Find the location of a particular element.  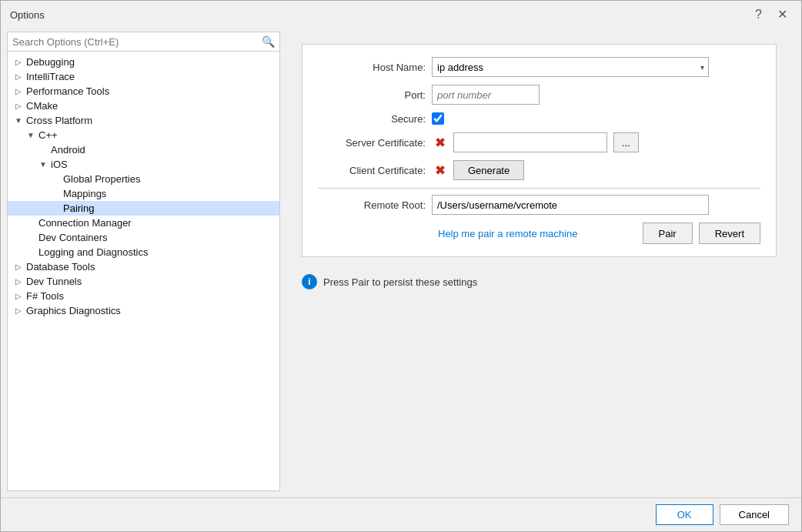

tree-label-global-properties: Global Properties is located at coordinates (102, 179).